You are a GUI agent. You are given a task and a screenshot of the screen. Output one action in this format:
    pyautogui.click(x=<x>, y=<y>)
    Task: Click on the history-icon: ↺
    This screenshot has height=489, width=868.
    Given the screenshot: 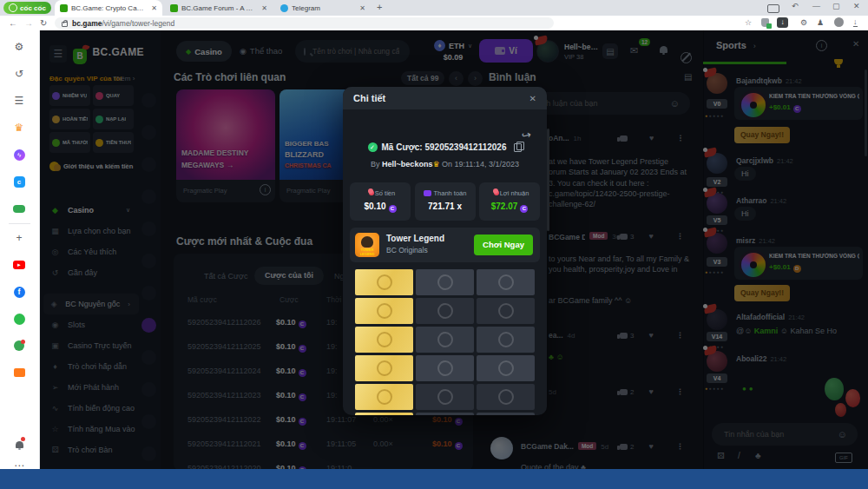 What is the action you would take?
    pyautogui.click(x=19, y=74)
    